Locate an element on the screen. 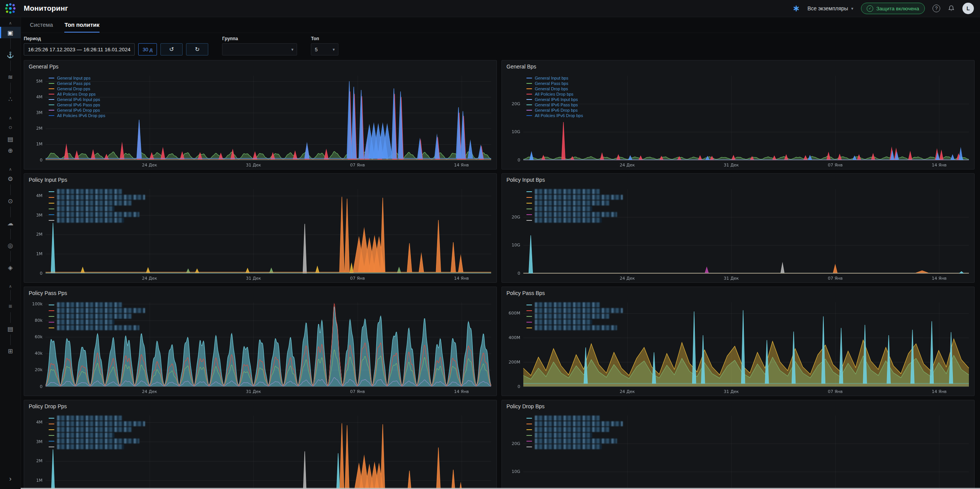 The image size is (980, 489). bell-icon is located at coordinates (951, 8).